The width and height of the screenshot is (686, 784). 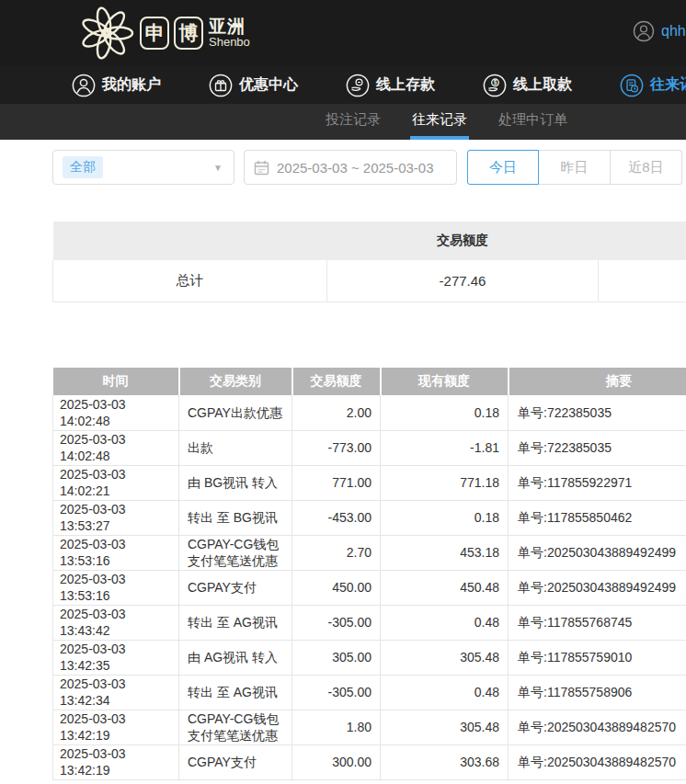 I want to click on last-8-days-button: 近8日, so click(x=646, y=167).